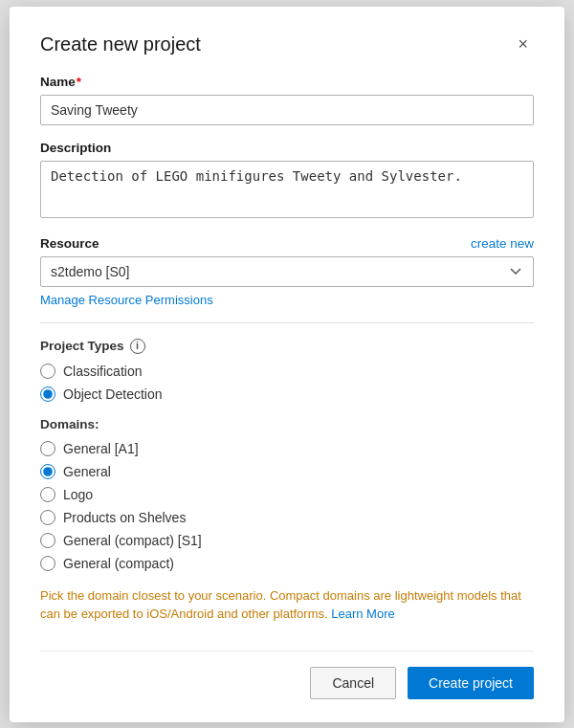  Describe the element at coordinates (287, 383) in the screenshot. I see `project-types-radio-group: Classification Object Detection` at that location.